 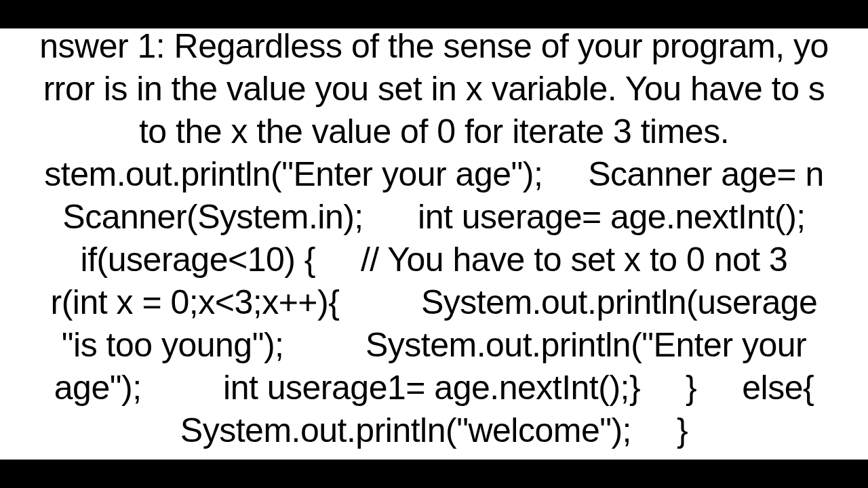 I want to click on text-line-2: rror is in the value you set in x variab…, so click(x=434, y=89).